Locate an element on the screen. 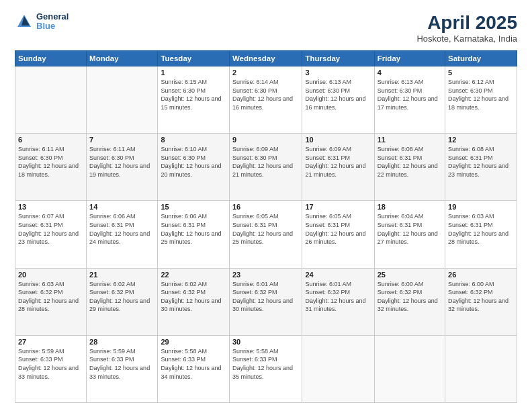 Image resolution: width=532 pixels, height=411 pixels. calendar-cell: 26Sunrise: 6:00 AMSunset: 6:32 PMDayligh… is located at coordinates (481, 302).